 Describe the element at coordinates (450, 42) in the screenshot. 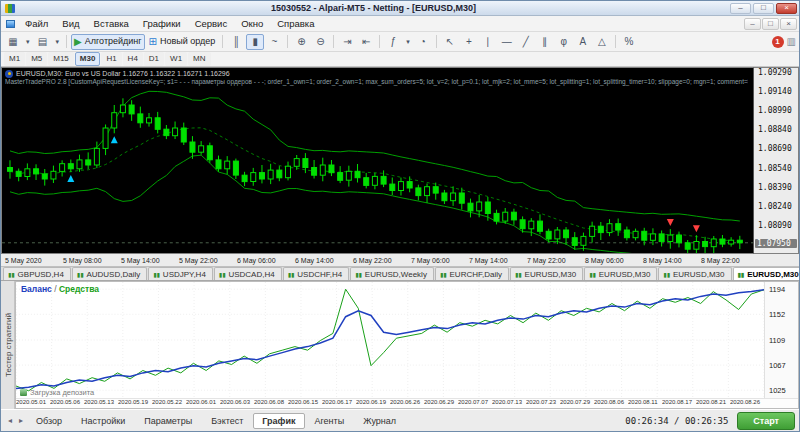

I see `cursor-tool-button-icon: ↖` at that location.